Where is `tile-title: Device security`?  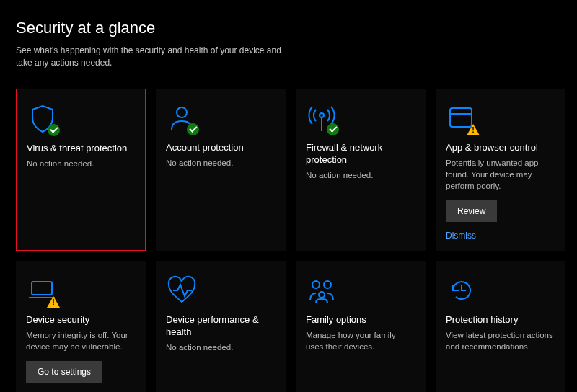
tile-title: Device security is located at coordinates (81, 320).